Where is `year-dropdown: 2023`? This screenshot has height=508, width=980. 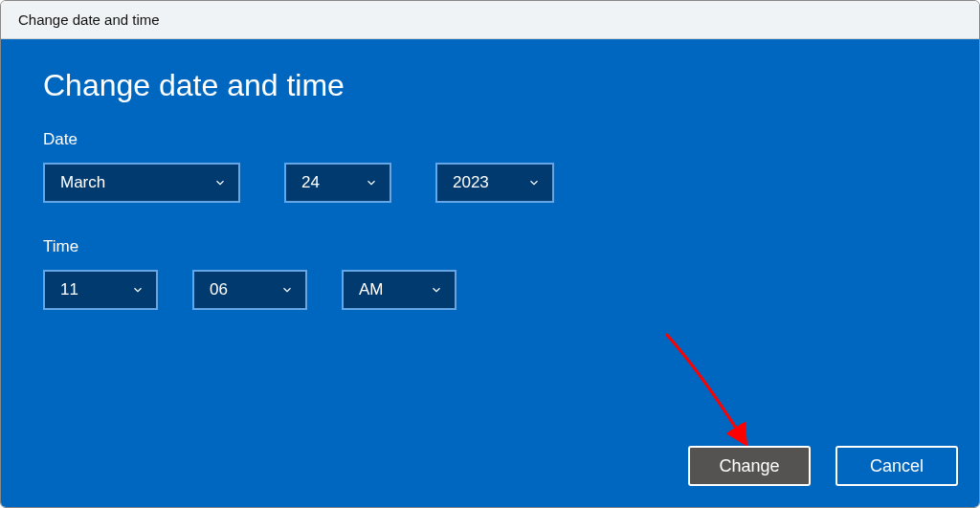
year-dropdown: 2023 is located at coordinates (495, 183).